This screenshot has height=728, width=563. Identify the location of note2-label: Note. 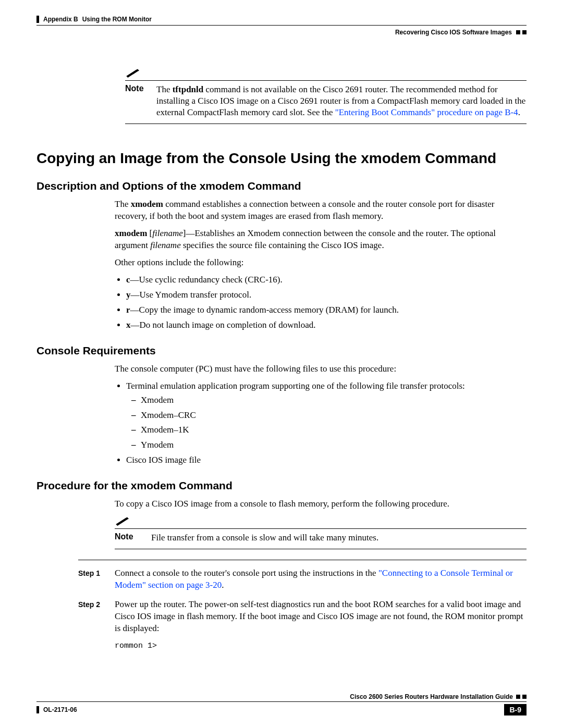
(133, 537).